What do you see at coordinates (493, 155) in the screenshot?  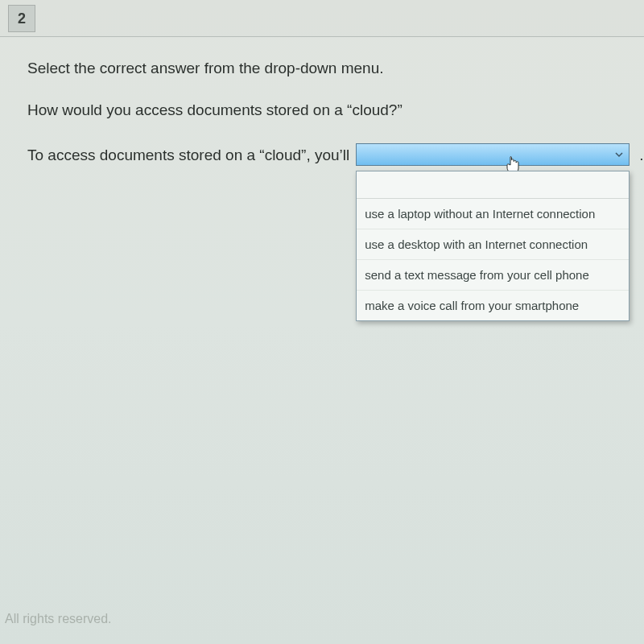 I see `dropdown-wrap: use a laptop without an Internet connect…` at bounding box center [493, 155].